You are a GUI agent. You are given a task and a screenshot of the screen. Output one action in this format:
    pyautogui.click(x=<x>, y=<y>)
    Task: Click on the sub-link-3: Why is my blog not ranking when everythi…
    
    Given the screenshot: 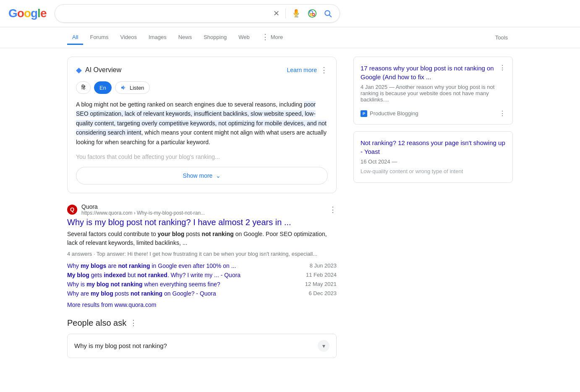 What is the action you would take?
    pyautogui.click(x=144, y=284)
    